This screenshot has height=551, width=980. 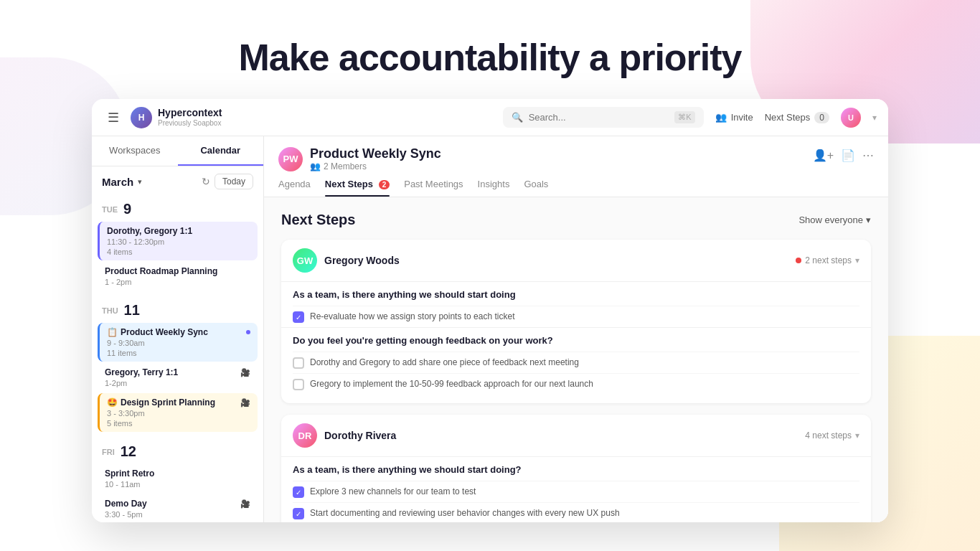 What do you see at coordinates (848, 155) in the screenshot?
I see `document-icon: 📄` at bounding box center [848, 155].